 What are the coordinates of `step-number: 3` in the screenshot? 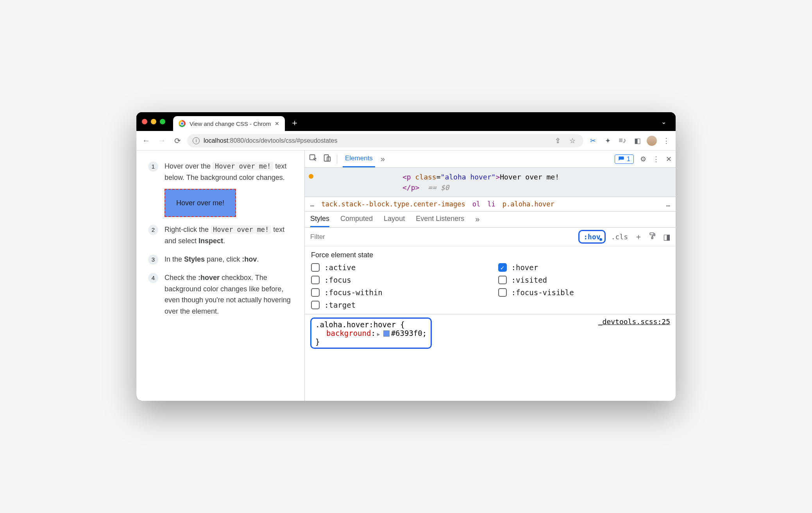 It's located at (153, 260).